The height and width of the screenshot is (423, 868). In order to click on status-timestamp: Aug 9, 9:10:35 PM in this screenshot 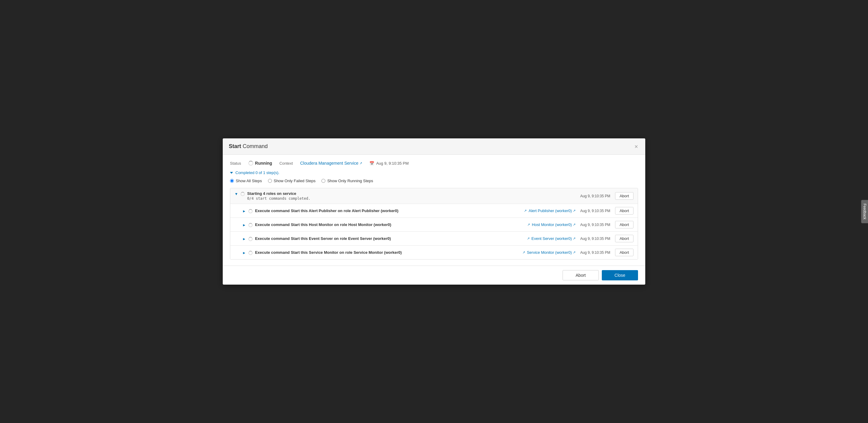, I will do `click(392, 163)`.